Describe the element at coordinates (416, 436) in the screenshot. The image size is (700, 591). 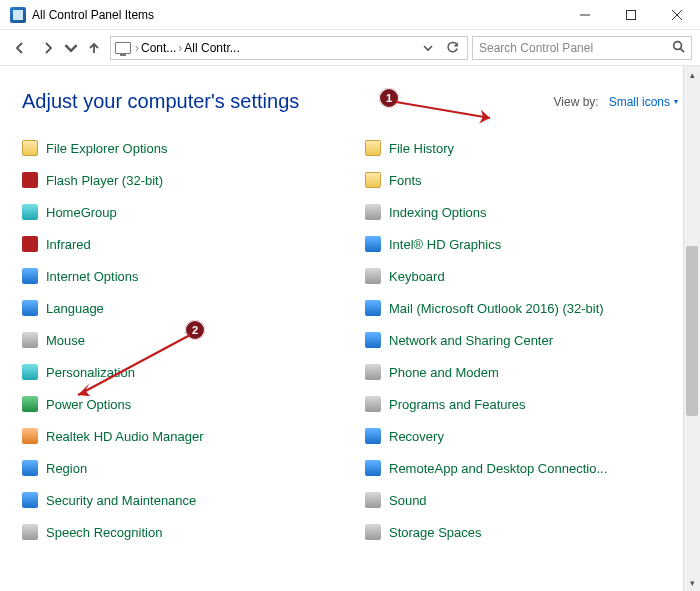
I see `item-label: Recovery` at that location.